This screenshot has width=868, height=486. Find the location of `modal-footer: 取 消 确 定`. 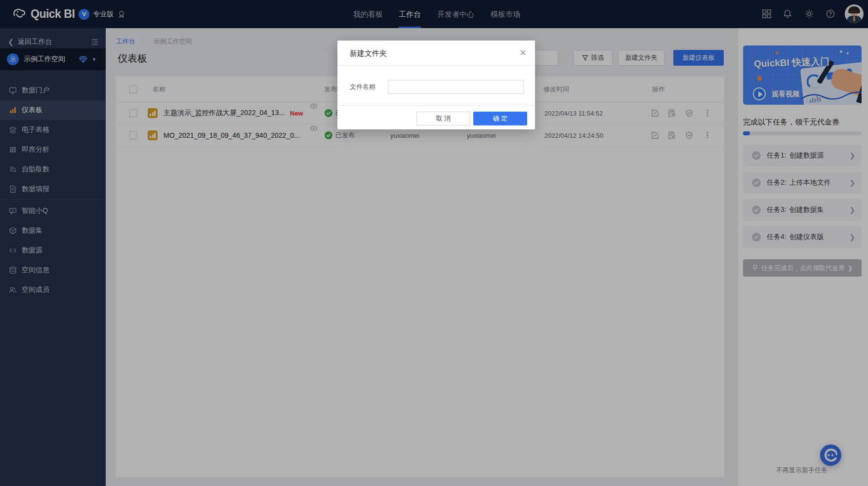

modal-footer: 取 消 确 定 is located at coordinates (436, 117).